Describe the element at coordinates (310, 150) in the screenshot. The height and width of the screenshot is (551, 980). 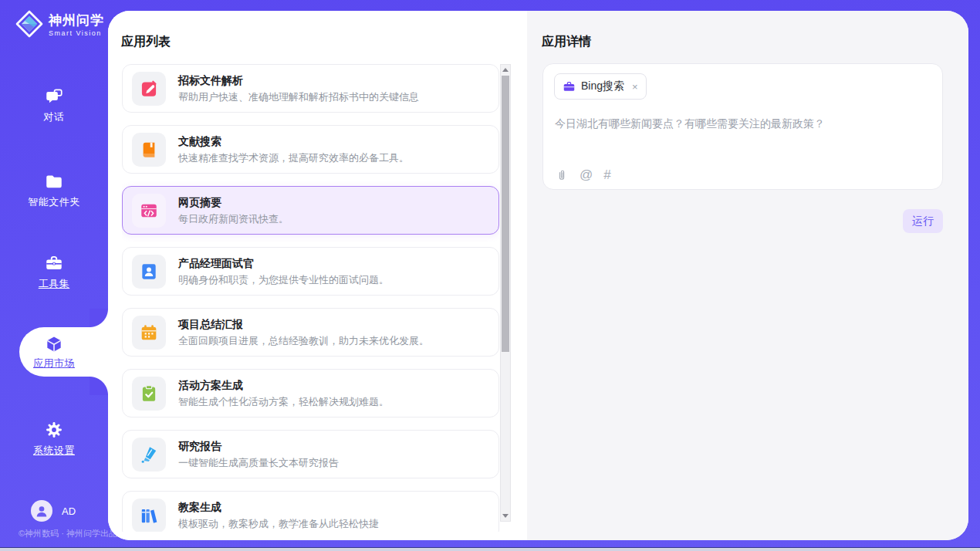
I see `app-item-literature-search: 文献搜索 快速精准查找学术资源，提高研究效率的必备工具。` at that location.